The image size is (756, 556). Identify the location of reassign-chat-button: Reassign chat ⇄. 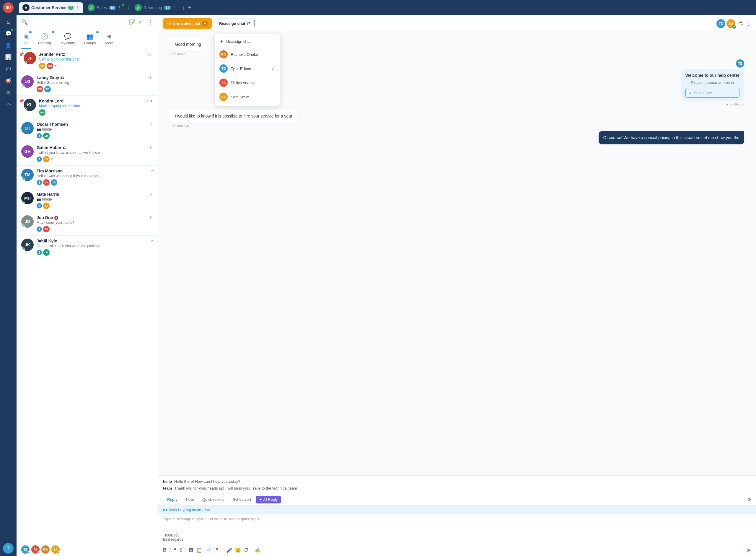
(235, 24).